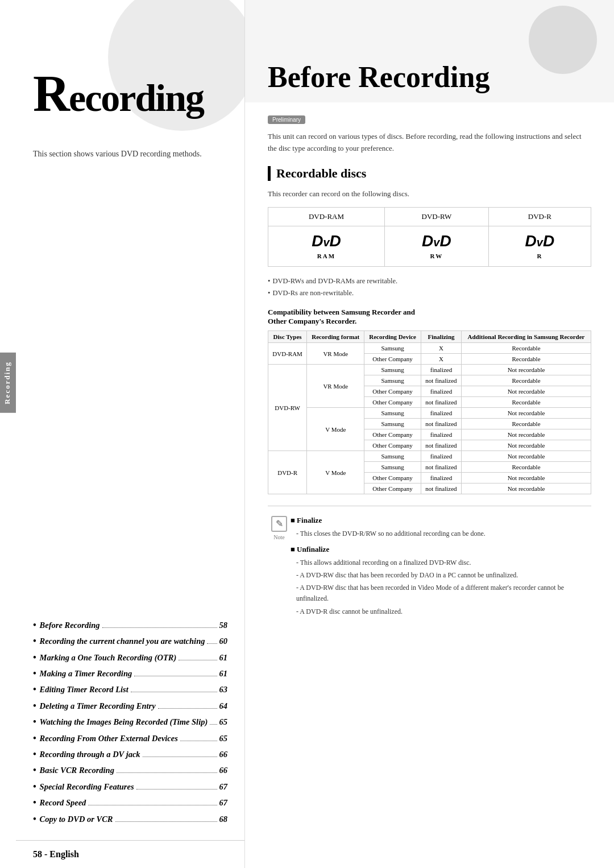 Image resolution: width=614 pixels, height=868 pixels. I want to click on note-label: Note, so click(279, 538).